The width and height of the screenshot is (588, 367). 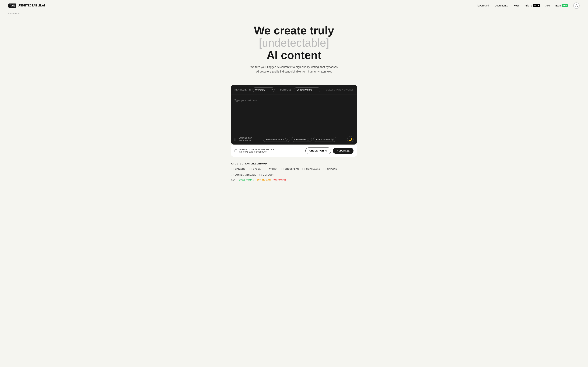 What do you see at coordinates (254, 151) in the screenshot?
I see `terms-section: I AGREE TO THE TERMS OF SERVICE (NO ACAD…` at bounding box center [254, 151].